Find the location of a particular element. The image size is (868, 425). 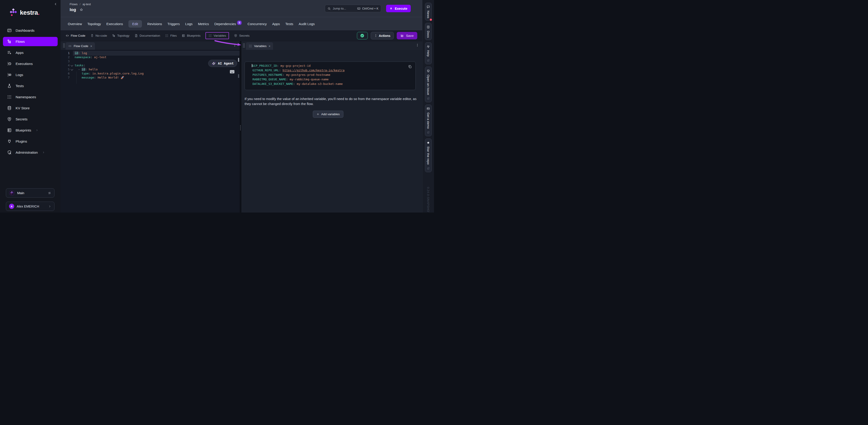

sidebar-item-label: Administration is located at coordinates (27, 152).